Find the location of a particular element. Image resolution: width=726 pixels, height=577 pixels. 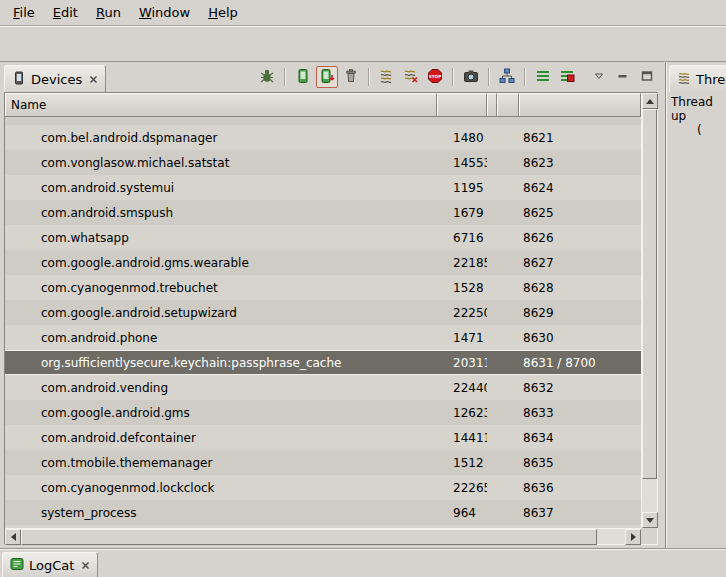

table-row: org.sufficientlysecure.keychain:passphra… is located at coordinates (323, 362).